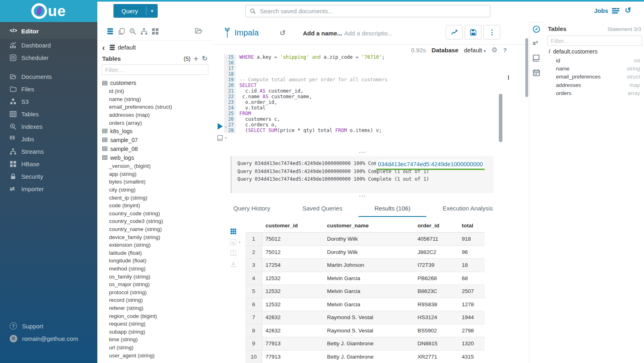 This screenshot has width=644, height=363. Describe the element at coordinates (154, 123) in the screenshot. I see `column-item: orders (array)` at that location.